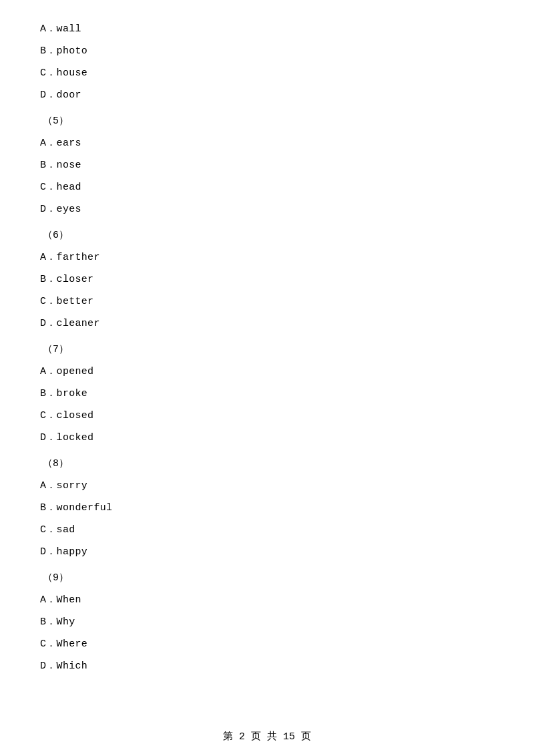 Image resolution: width=534 pixels, height=756 pixels. I want to click on question-number-5: （8）, so click(267, 463).